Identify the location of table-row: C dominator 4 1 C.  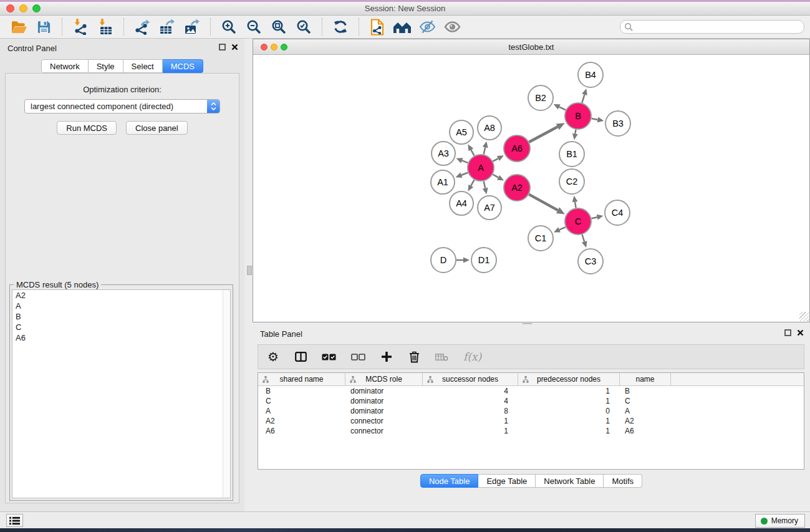
(531, 401).